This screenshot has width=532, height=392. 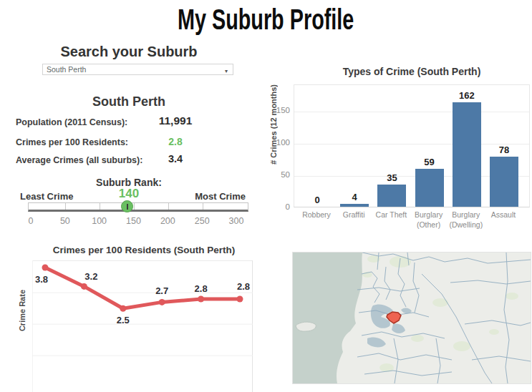 What do you see at coordinates (430, 162) in the screenshot?
I see `bar-value-label: 59` at bounding box center [430, 162].